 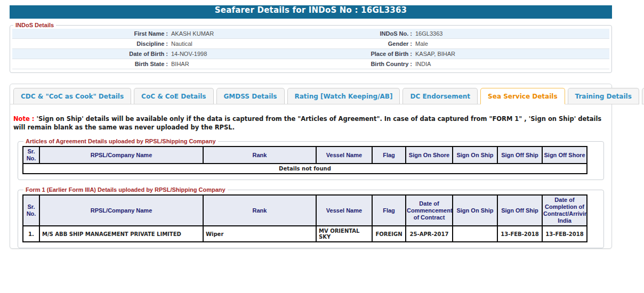 What do you see at coordinates (565, 234) in the screenshot?
I see `cell-completion-date: 13-FEB-2018` at bounding box center [565, 234].